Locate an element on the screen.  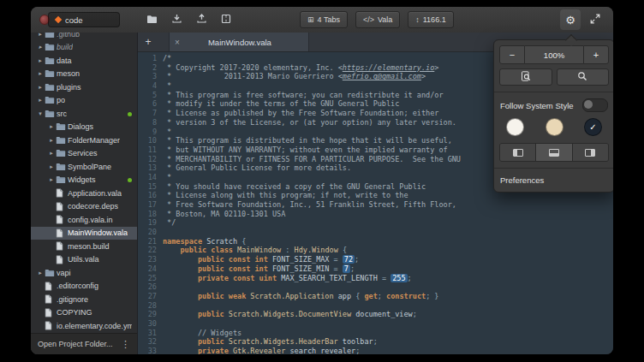
code-line-text: public class MainWindow : Hdy.Window { is located at coordinates (255, 250).